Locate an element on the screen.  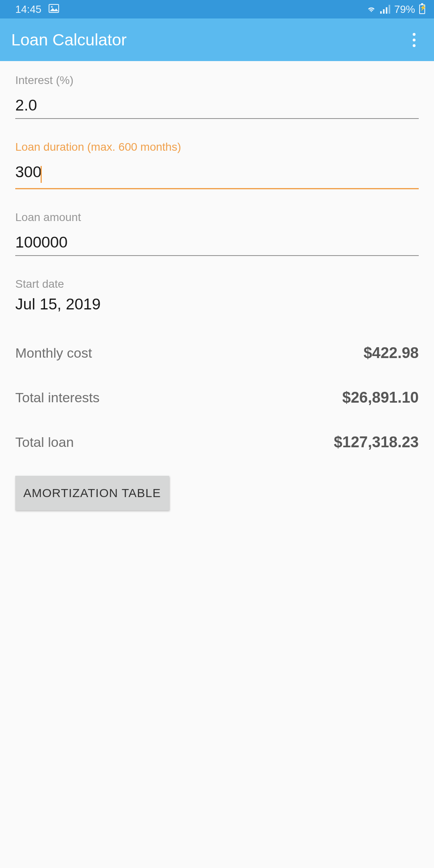
monthly-cost-label: Monthly cost is located at coordinates (54, 353).